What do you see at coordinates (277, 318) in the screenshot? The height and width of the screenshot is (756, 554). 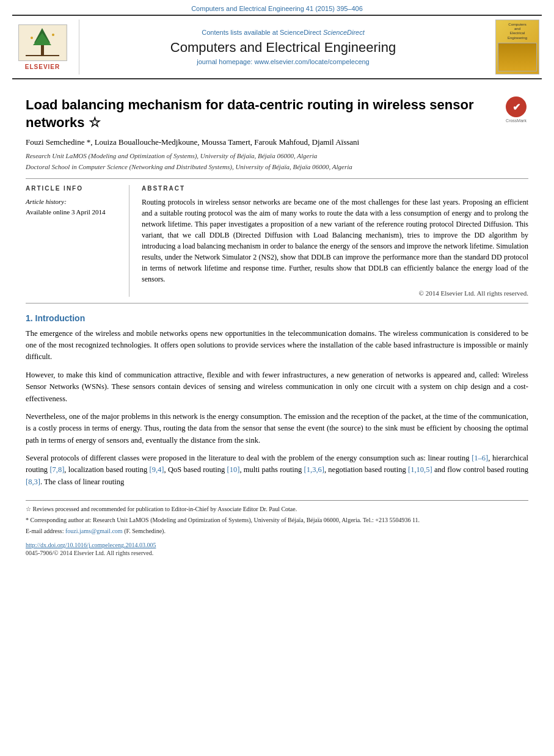 I see `intro-heading: 1. Introduction` at bounding box center [277, 318].